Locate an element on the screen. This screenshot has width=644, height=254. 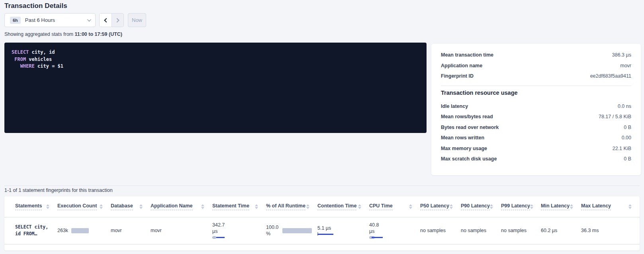
column-header-label: Database is located at coordinates (122, 207).